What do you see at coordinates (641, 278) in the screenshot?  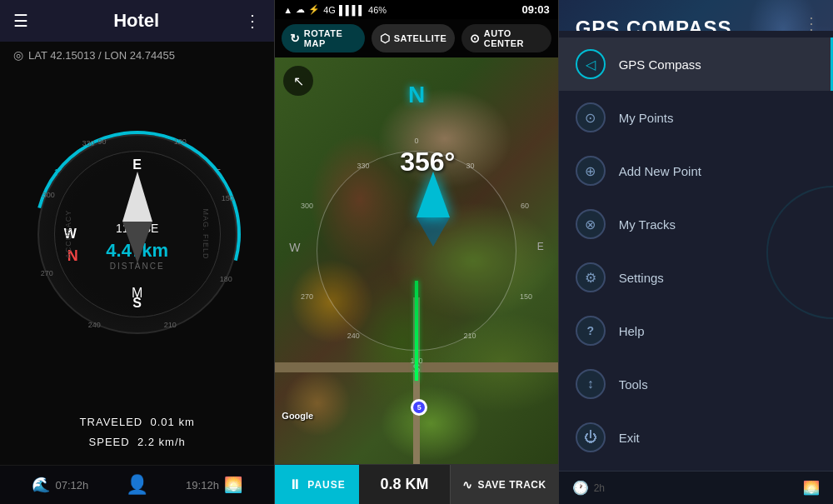 I see `settings-menu-label: Settings` at bounding box center [641, 278].